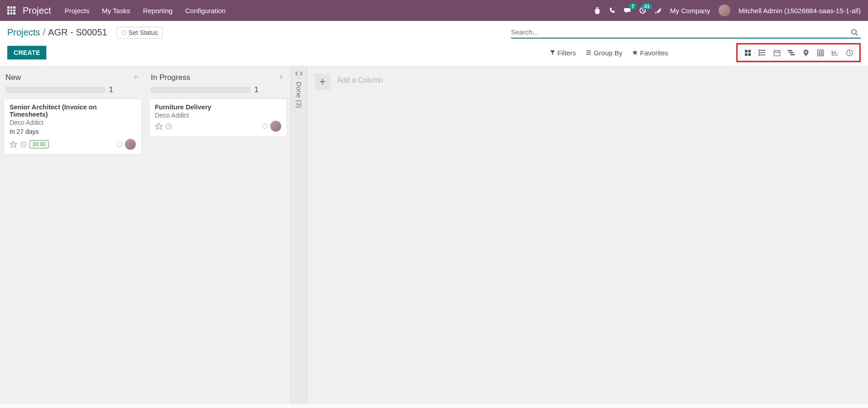 The width and height of the screenshot is (868, 408). I want to click on breadcrumb-root: Projects, so click(24, 33).